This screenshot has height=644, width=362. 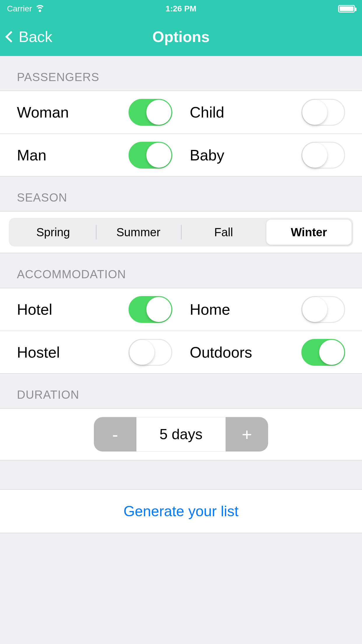 I want to click on season-spring: Spring, so click(x=53, y=232).